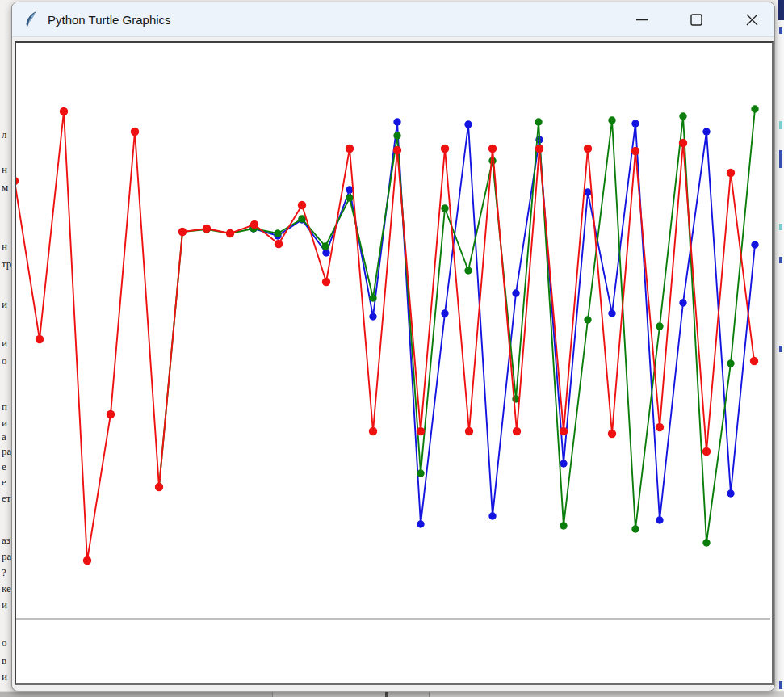 This screenshot has width=784, height=697. Describe the element at coordinates (392, 695) in the screenshot. I see `background-shell-strip: RESTART:` at that location.